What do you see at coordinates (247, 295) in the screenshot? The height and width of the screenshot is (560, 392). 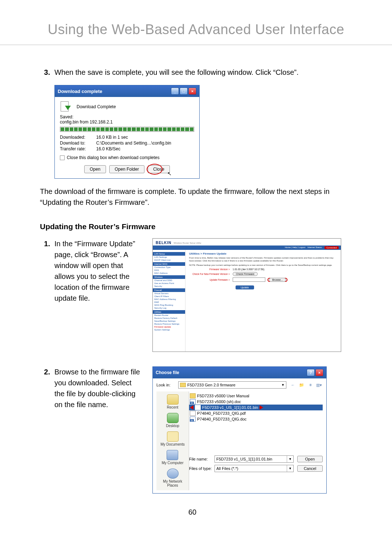 I see `firmware-update-page: BELKIN Wireless Router Setup Utility Hom…` at bounding box center [247, 295].